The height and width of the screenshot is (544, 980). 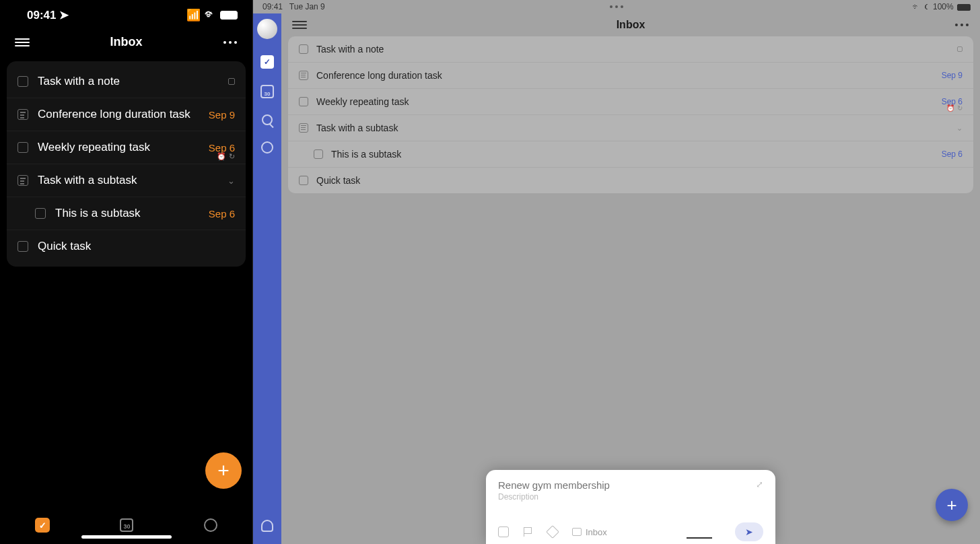 I want to click on tab-calendar: 30, so click(x=127, y=525).